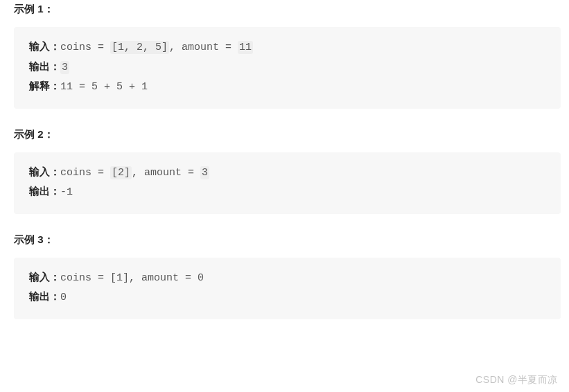 Image resolution: width=569 pixels, height=392 pixels. What do you see at coordinates (67, 193) in the screenshot?
I see `output-plain: -1` at bounding box center [67, 193].